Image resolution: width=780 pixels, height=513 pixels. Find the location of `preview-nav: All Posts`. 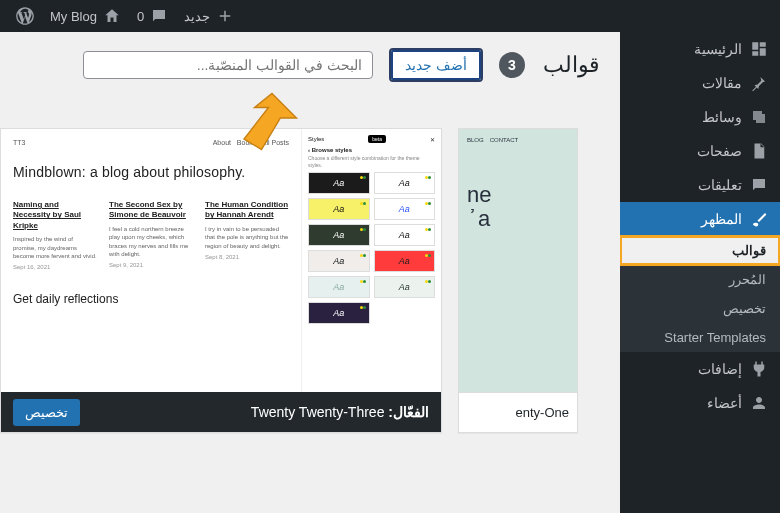

preview-nav: All Posts is located at coordinates (276, 142).